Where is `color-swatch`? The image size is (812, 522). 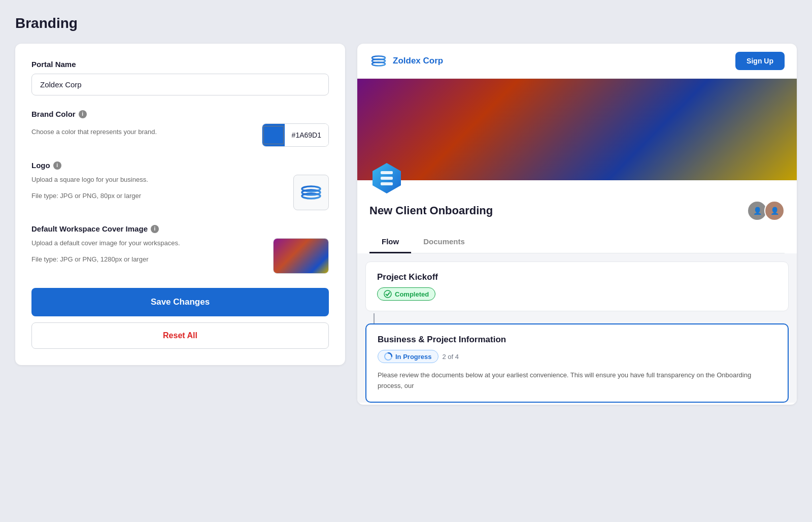 color-swatch is located at coordinates (274, 135).